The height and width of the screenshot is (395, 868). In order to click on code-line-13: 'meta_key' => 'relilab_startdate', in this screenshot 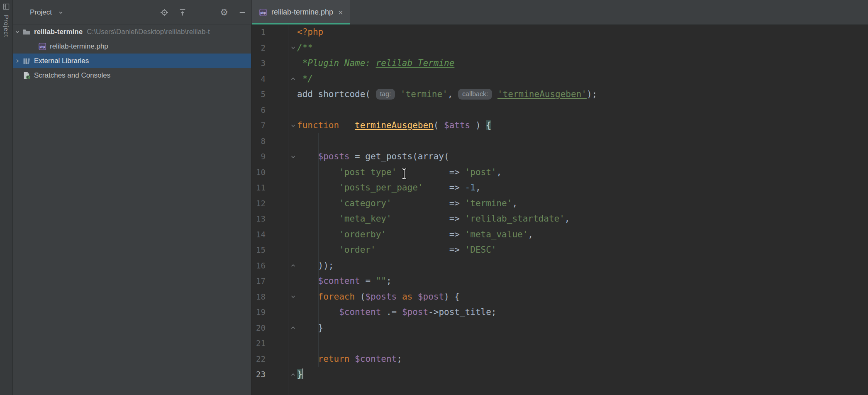, I will do `click(583, 219)`.